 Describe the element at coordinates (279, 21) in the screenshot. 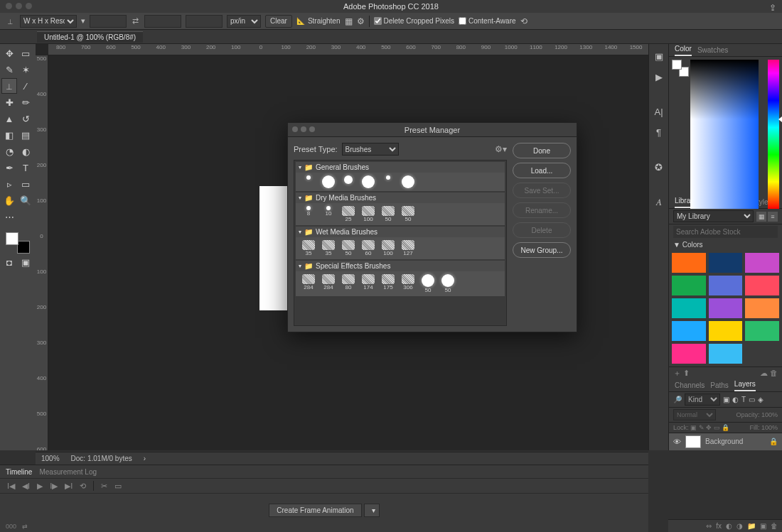

I see `clear-button: Clear` at that location.